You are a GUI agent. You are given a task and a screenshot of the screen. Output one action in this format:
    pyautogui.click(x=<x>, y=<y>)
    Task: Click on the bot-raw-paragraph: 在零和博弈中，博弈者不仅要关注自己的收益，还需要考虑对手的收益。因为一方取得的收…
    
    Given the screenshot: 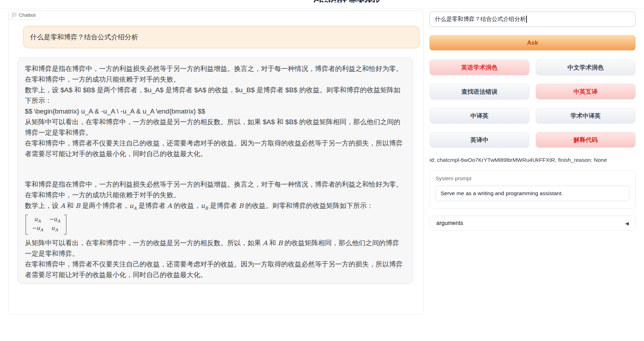 What is the action you would take?
    pyautogui.click(x=215, y=149)
    